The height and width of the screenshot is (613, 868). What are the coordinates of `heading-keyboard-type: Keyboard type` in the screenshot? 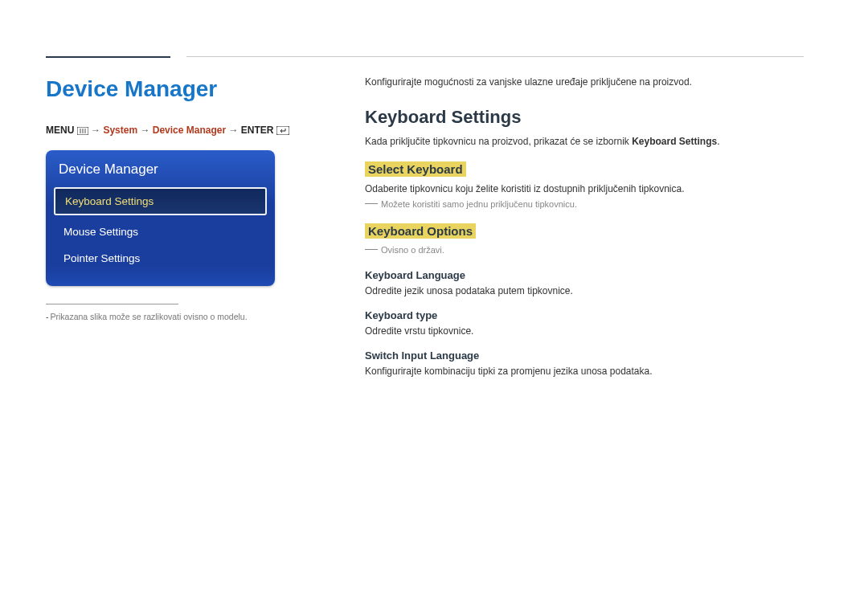 It's located at (584, 315).